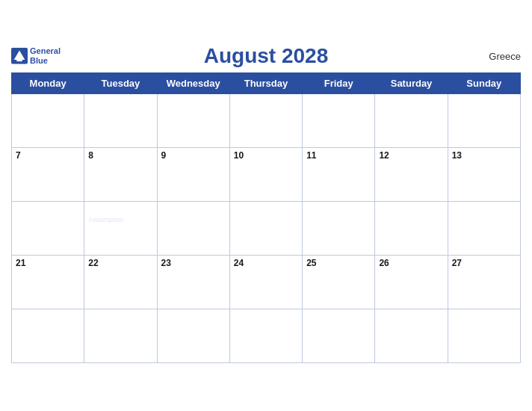 Image resolution: width=532 pixels, height=411 pixels. Describe the element at coordinates (266, 209) in the screenshot. I see `day-number: 17` at that location.